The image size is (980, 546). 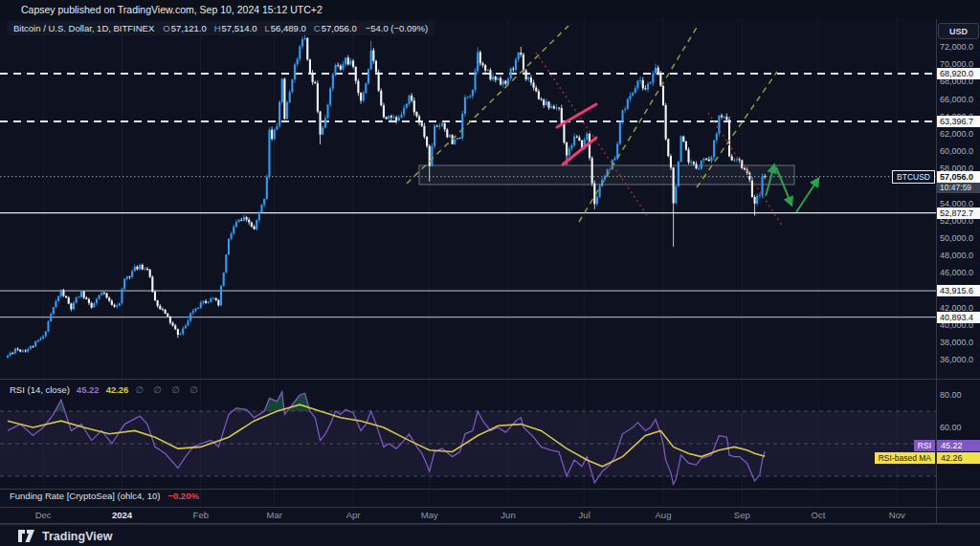 I want to click on tradingview-brand-text: TradingView, so click(x=77, y=536).